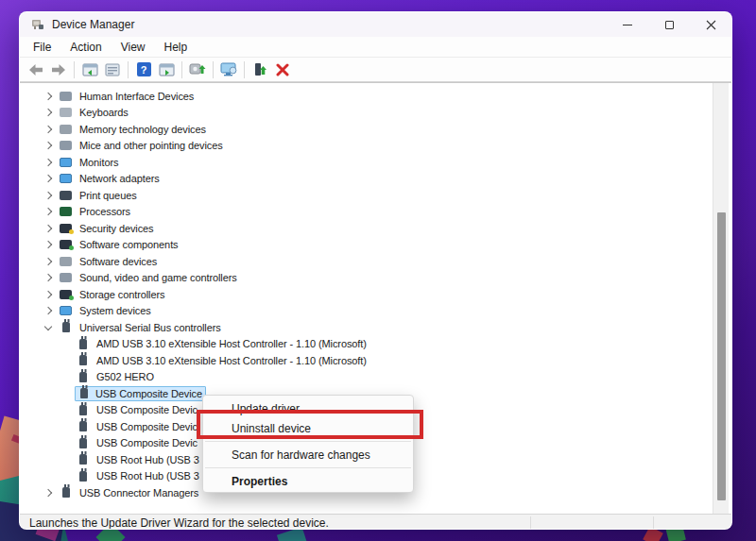 The width and height of the screenshot is (756, 541). I want to click on tree-item-label: Processors, so click(105, 211).